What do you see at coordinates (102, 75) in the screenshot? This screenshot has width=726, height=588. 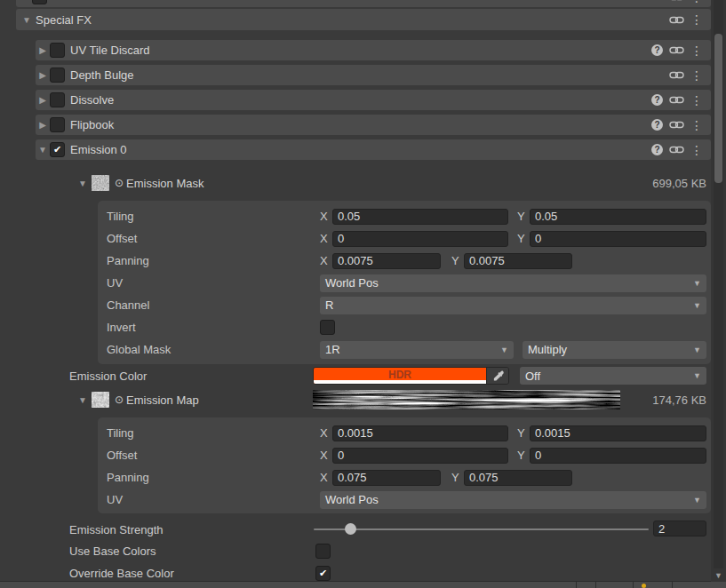 I see `group-label: Depth Bulge` at bounding box center [102, 75].